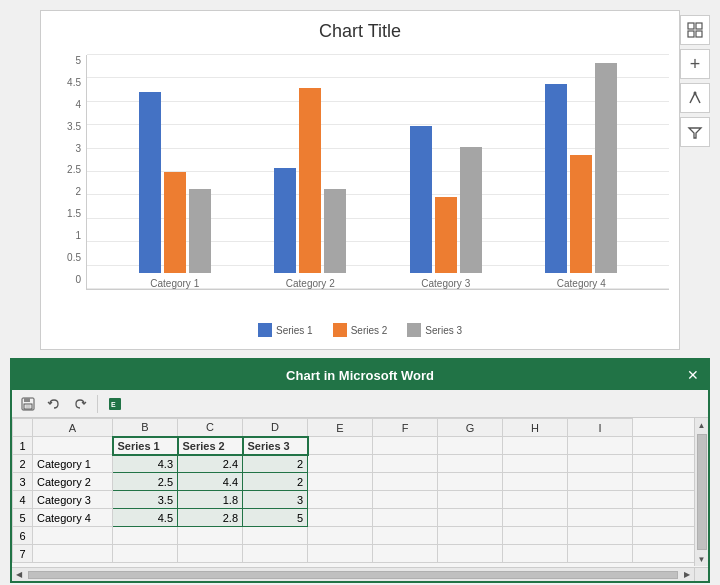 The height and width of the screenshot is (585, 720). What do you see at coordinates (340, 500) in the screenshot?
I see `cell-r4-c4` at bounding box center [340, 500].